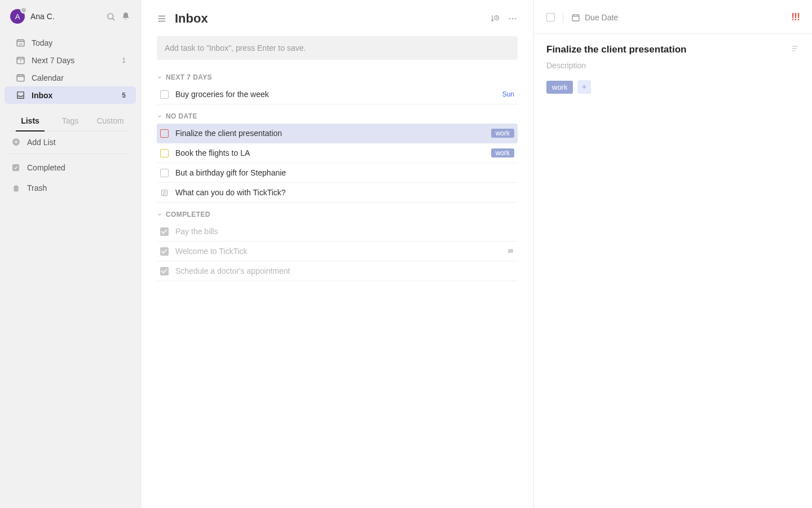 This screenshot has width=812, height=508. Describe the element at coordinates (337, 133) in the screenshot. I see `task-row: Finalize the client presentation work` at that location.